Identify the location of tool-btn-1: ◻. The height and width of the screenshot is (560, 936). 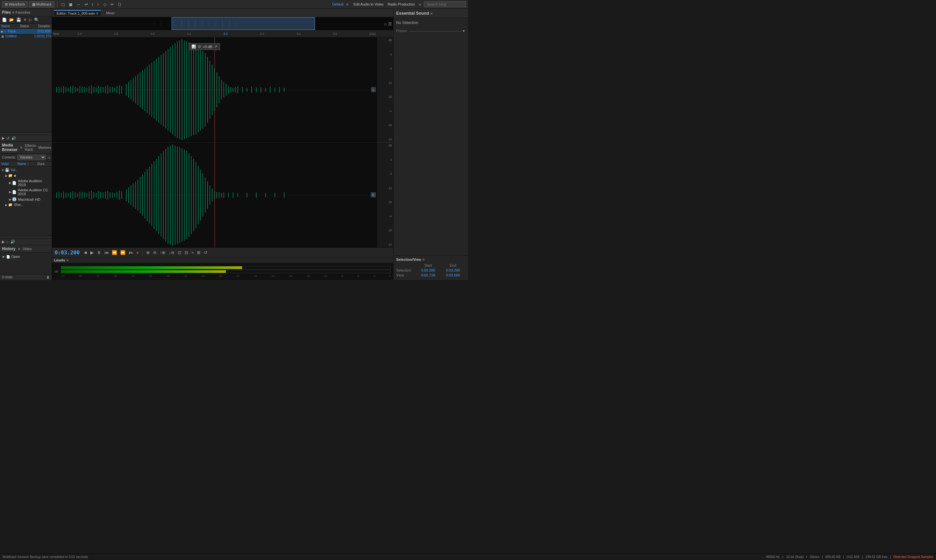
(63, 5).